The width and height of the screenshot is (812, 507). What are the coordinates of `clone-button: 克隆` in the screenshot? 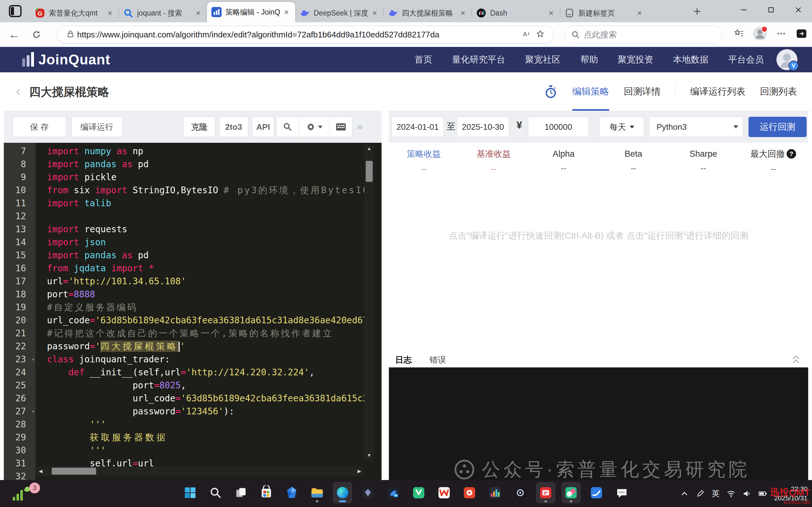 It's located at (199, 127).